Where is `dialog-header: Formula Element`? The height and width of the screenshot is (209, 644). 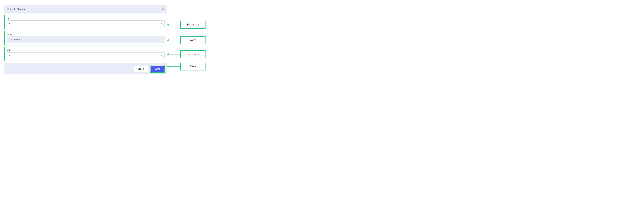 dialog-header: Formula Element is located at coordinates (86, 10).